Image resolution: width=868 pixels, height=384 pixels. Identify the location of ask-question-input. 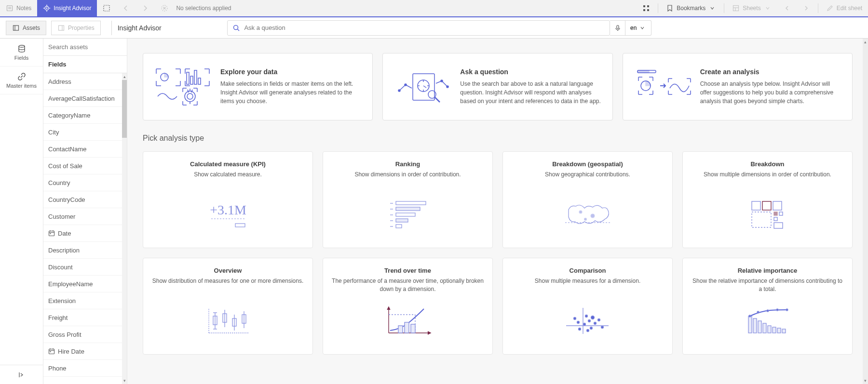
(422, 28).